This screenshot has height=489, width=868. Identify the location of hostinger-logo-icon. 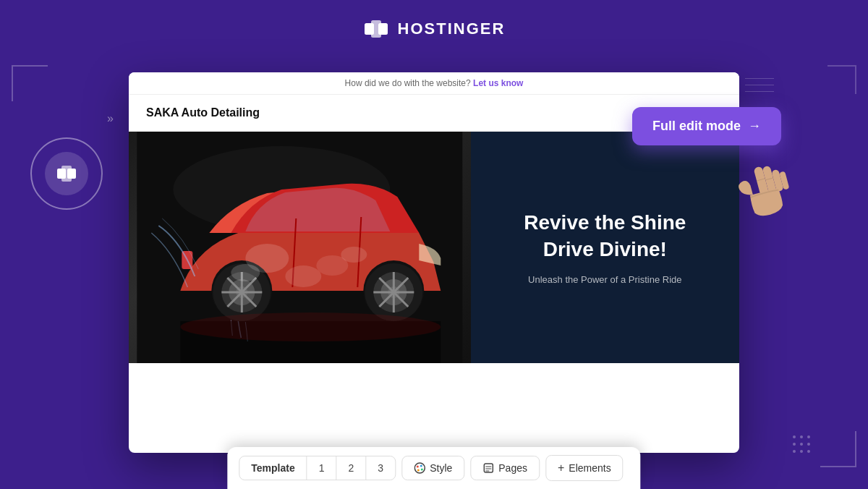
(376, 29).